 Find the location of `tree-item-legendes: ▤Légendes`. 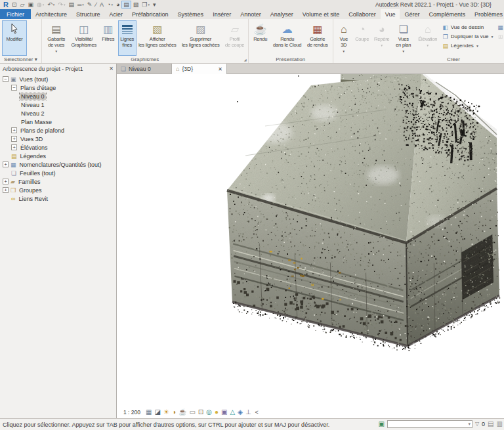

tree-item-legendes: ▤Légendes is located at coordinates (58, 156).